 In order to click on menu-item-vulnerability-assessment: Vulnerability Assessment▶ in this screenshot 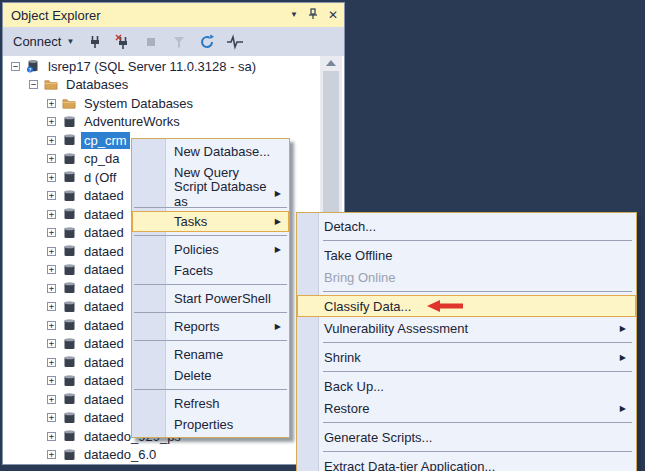, I will do `click(466, 328)`.